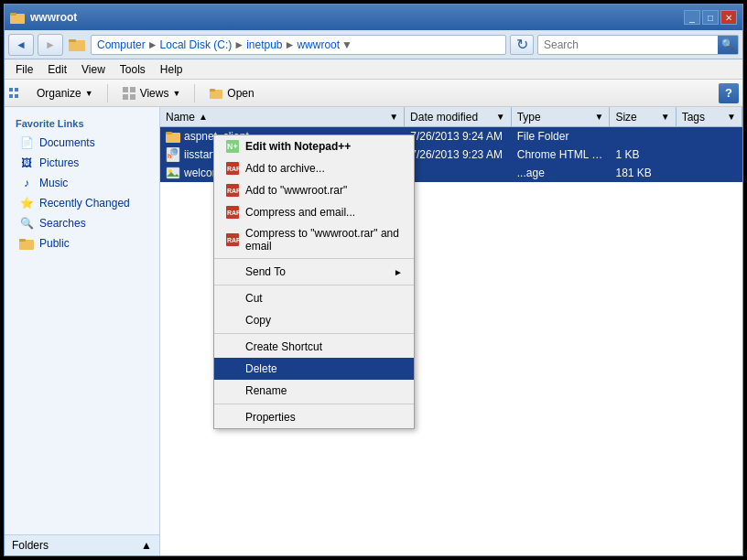  Describe the element at coordinates (643, 117) in the screenshot. I see `column-size: Size ▼` at that location.